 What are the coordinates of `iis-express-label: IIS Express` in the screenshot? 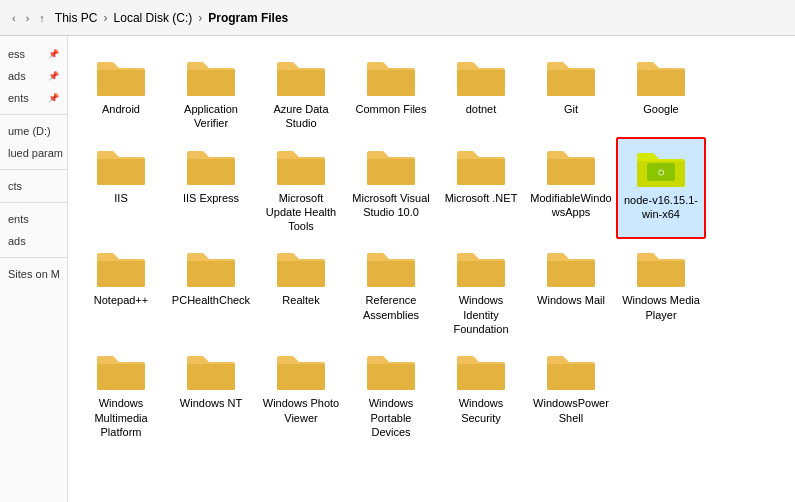 It's located at (211, 198).